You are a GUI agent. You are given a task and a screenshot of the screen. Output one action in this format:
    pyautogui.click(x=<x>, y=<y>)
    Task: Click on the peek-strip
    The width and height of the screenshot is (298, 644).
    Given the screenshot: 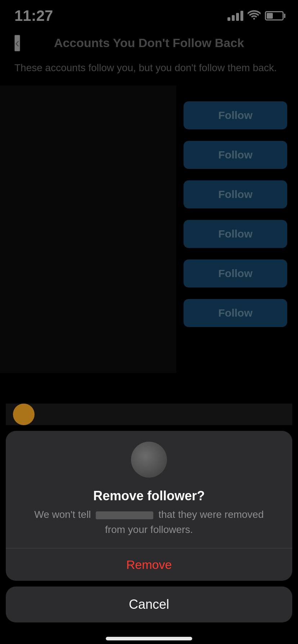 What is the action you would take?
    pyautogui.click(x=149, y=414)
    